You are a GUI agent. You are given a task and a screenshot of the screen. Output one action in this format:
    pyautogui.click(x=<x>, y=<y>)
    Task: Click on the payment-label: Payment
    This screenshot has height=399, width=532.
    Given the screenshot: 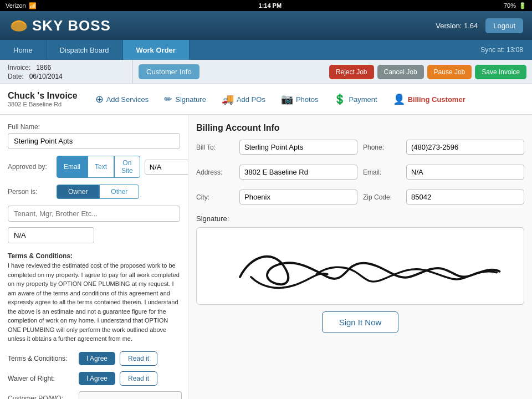 What is the action you would take?
    pyautogui.click(x=362, y=100)
    